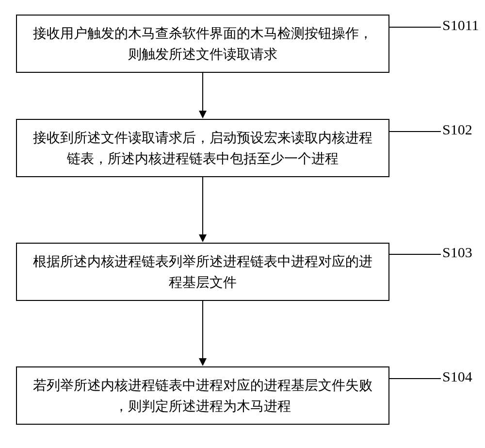  Describe the element at coordinates (203, 272) in the screenshot. I see `flow-step-s103: 根据所述内核进程链表列举所述进程链表中进程对应的进 程基层文件` at that location.